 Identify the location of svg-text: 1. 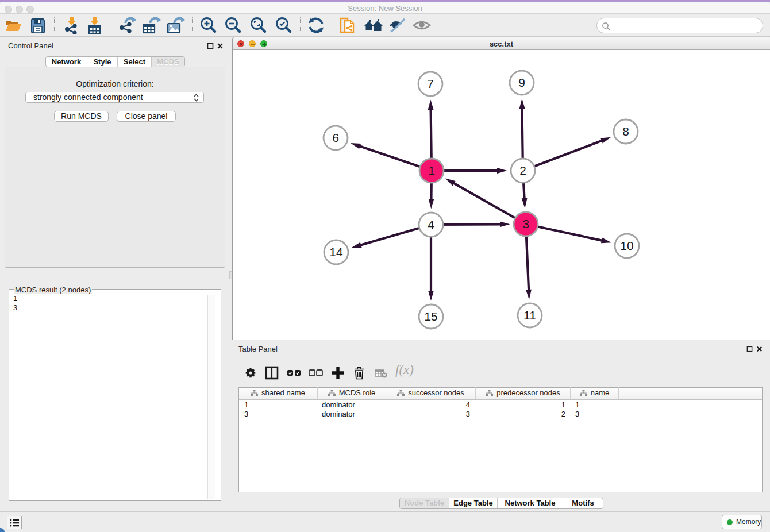
(432, 170).